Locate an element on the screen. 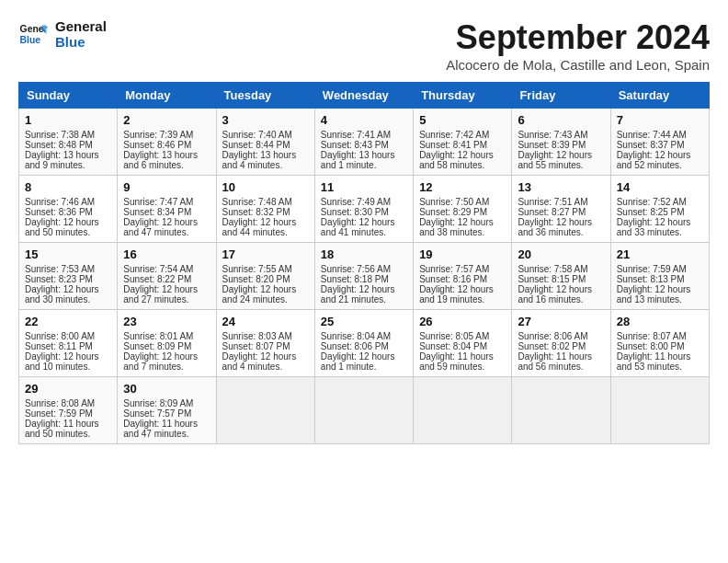 This screenshot has height=563, width=728. day-info-line: and 10 minutes. is located at coordinates (68, 366).